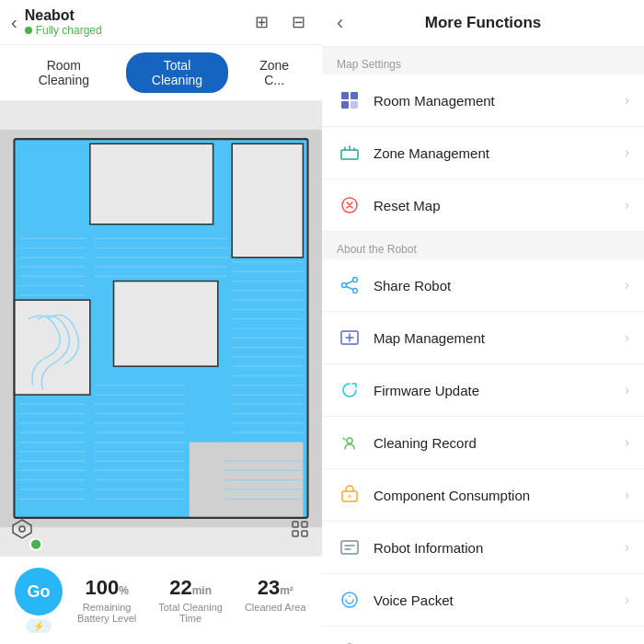 The image size is (644, 644). Describe the element at coordinates (483, 285) in the screenshot. I see `menu-item-share-robot: Share Robot ›` at that location.